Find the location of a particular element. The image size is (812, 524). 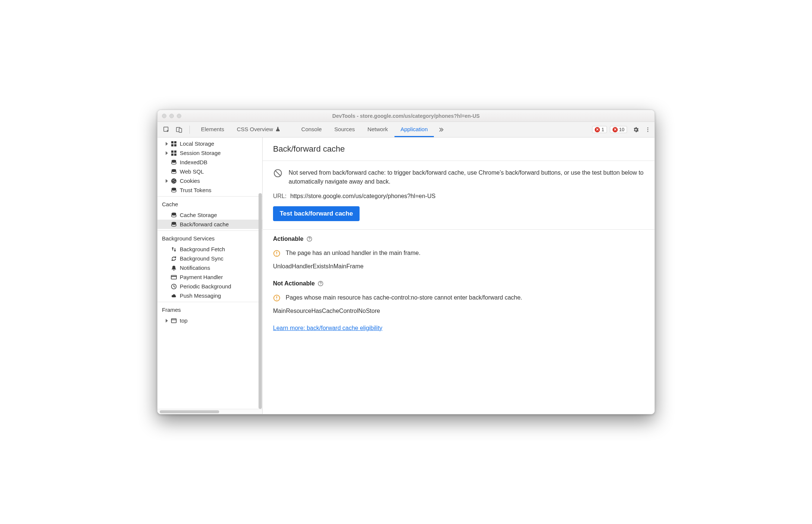

tabs-bar: Elements CSS Overview Console Sources Ne… is located at coordinates (406, 130).